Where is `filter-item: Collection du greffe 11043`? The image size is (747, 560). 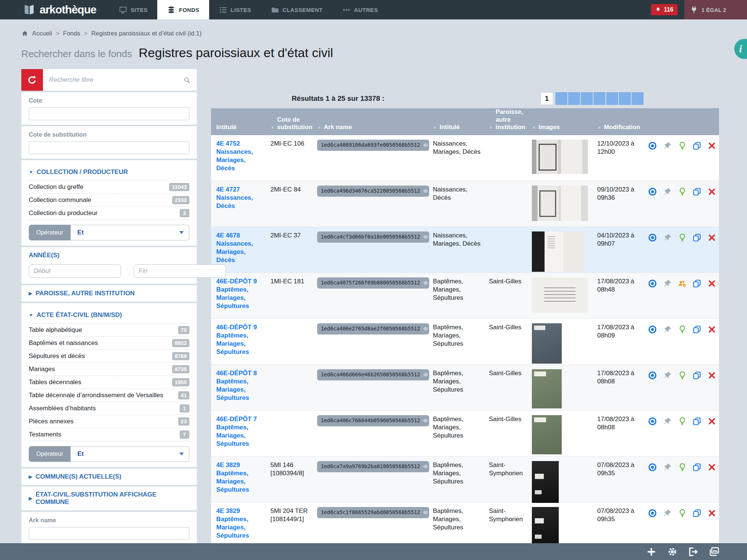 filter-item: Collection du greffe 11043 is located at coordinates (109, 187).